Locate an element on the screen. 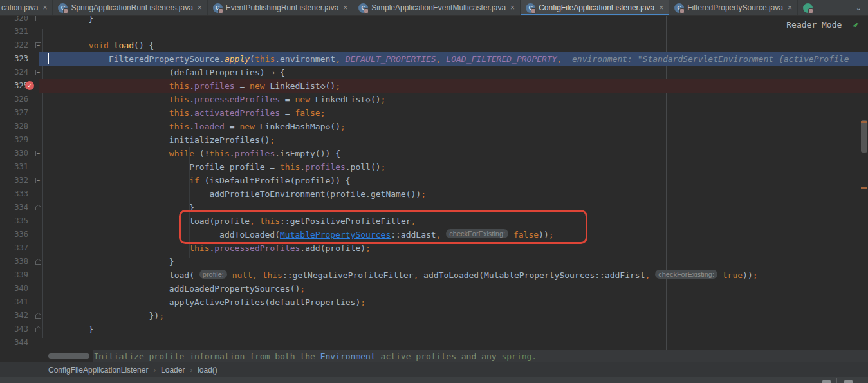 This screenshot has width=868, height=383. breadcrumb-item-method: load() is located at coordinates (207, 370).